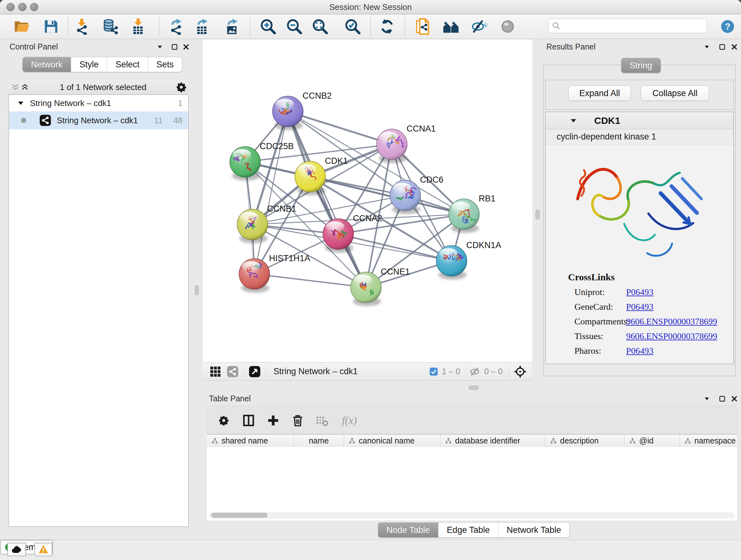  I want to click on hierarchy-icon, so click(215, 441).